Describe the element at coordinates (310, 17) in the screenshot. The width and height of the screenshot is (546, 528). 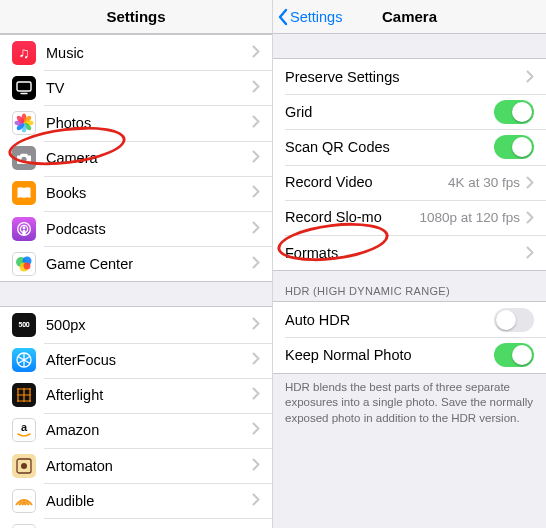
I see `back-button: Settings` at that location.